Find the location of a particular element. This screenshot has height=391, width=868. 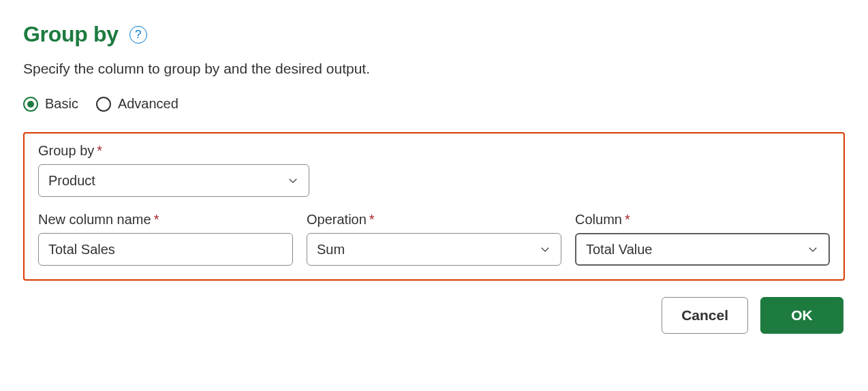

dialog-subtitle: Specify the column to group by and the d… is located at coordinates (434, 69).